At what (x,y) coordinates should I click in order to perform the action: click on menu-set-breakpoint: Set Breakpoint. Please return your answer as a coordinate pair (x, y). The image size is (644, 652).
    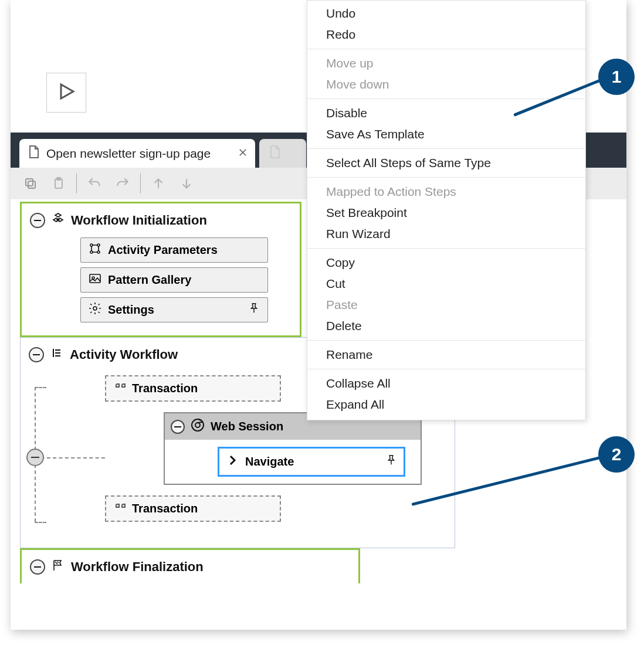
    Looking at the image, I should click on (446, 213).